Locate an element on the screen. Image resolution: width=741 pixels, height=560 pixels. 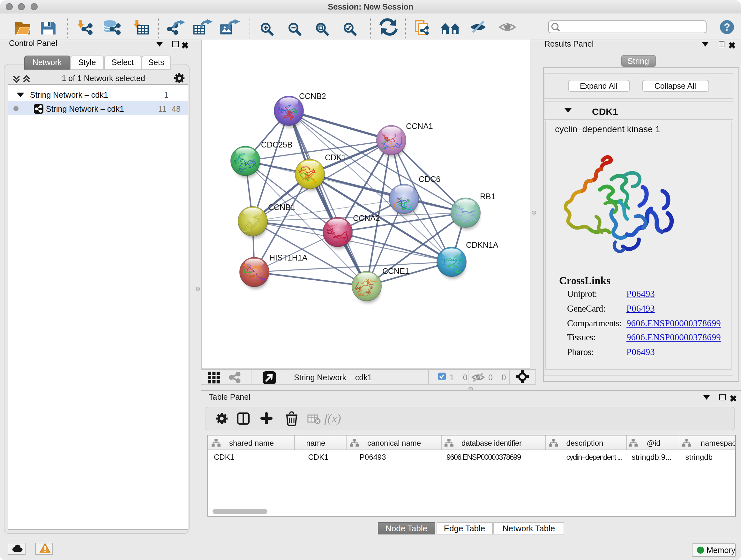
svg-text: CCNE1 is located at coordinates (395, 271).